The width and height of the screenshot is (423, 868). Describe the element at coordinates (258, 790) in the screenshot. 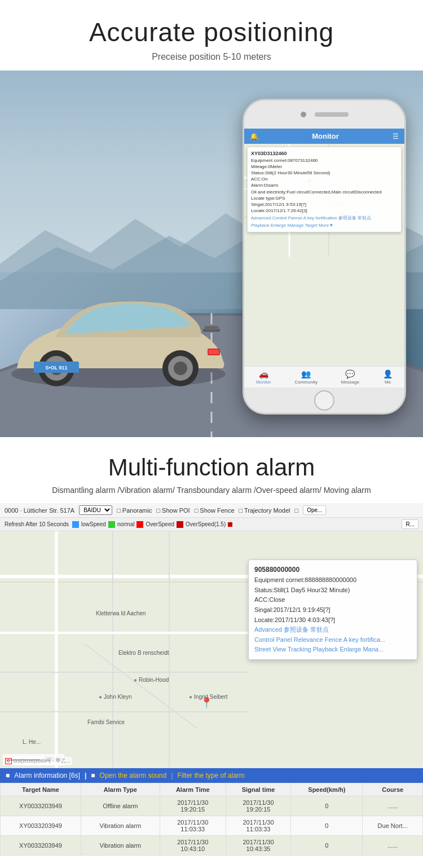

I see `col-signal-time: Signal time` at that location.